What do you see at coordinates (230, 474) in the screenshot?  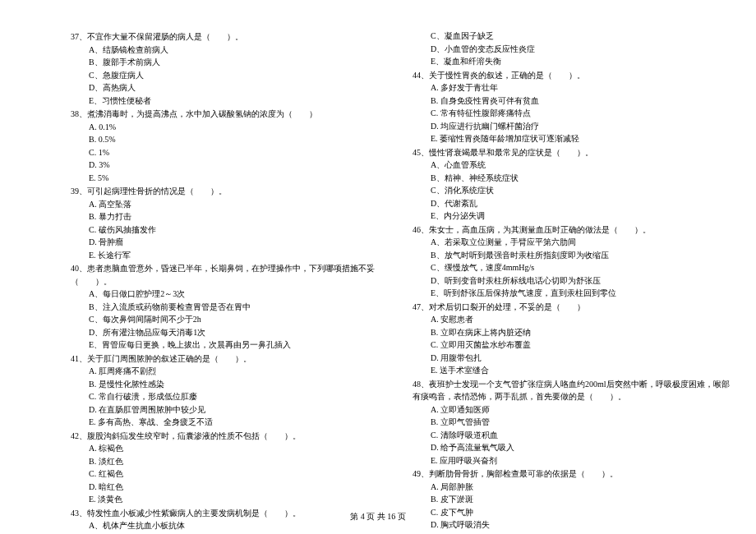 I see `q42-opt-c: C. 红褐色` at bounding box center [230, 474].